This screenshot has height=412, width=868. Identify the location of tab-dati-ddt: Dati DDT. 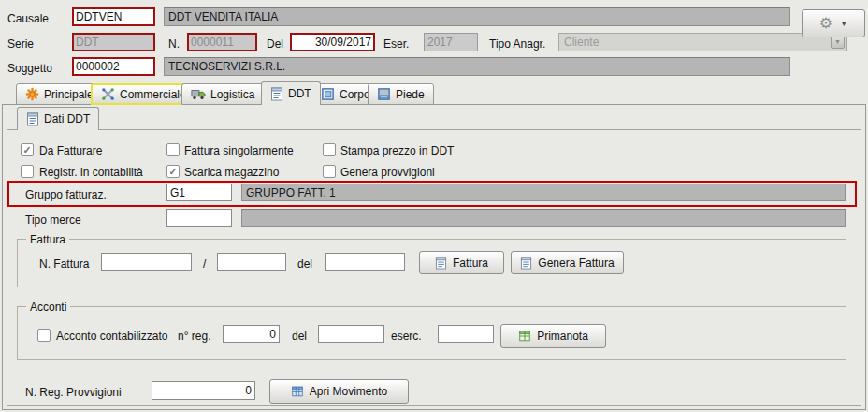
(58, 118).